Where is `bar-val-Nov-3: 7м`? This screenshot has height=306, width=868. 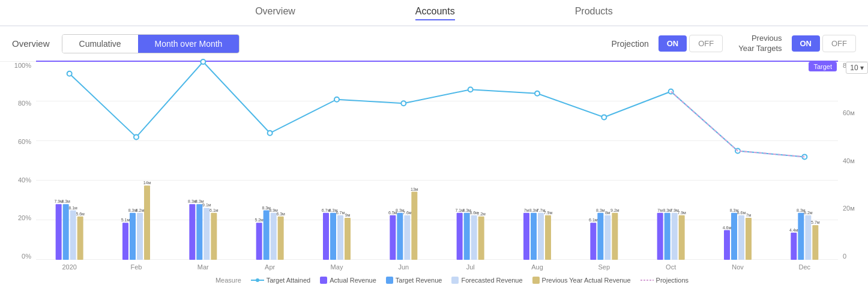
bar-val-Nov-3: 7м is located at coordinates (749, 215).